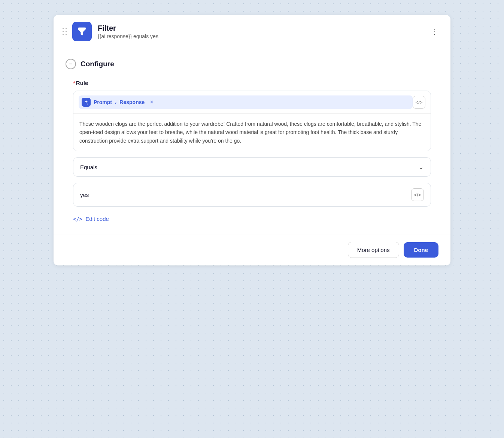  What do you see at coordinates (421, 250) in the screenshot?
I see `done-button: Done` at bounding box center [421, 250].